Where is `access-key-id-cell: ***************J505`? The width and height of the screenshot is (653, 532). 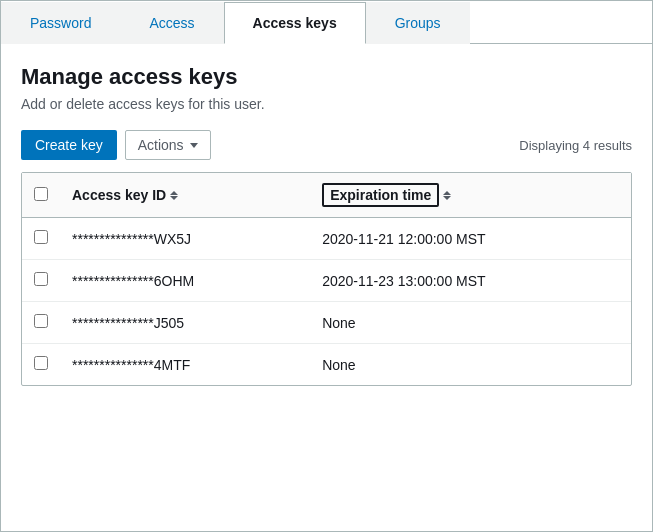
access-key-id-cell: ***************J505 is located at coordinates (185, 323).